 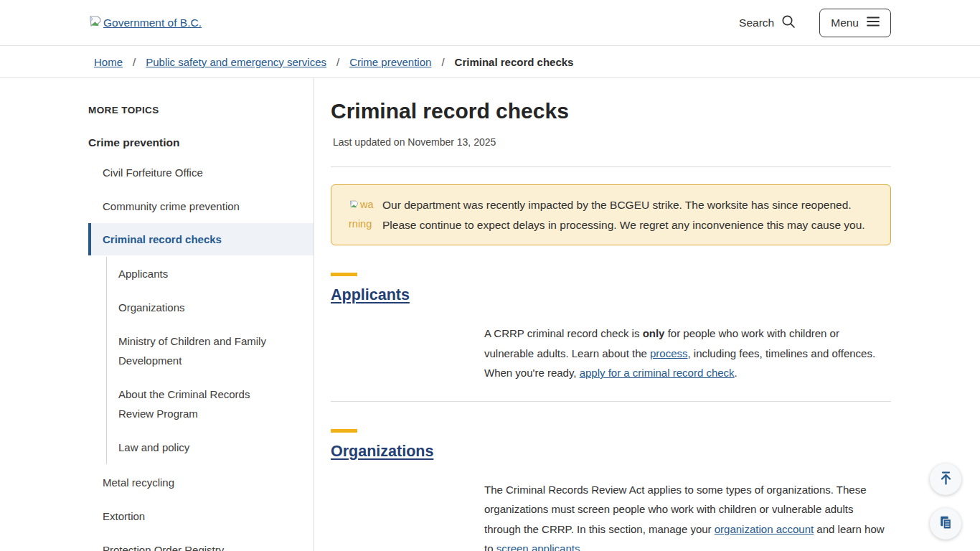 What do you see at coordinates (390, 62) in the screenshot?
I see `breadcrumb-crime-prevention: Crime prevention` at bounding box center [390, 62].